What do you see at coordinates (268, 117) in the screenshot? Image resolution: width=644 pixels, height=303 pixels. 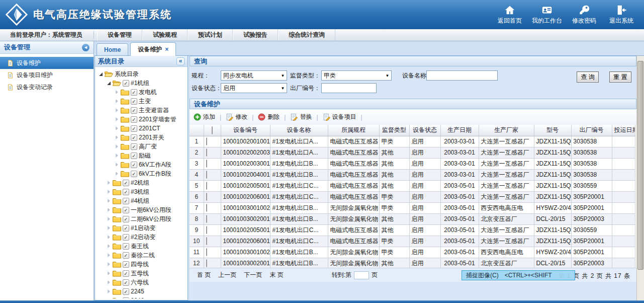 I see `delete-button: 删除` at bounding box center [268, 117].